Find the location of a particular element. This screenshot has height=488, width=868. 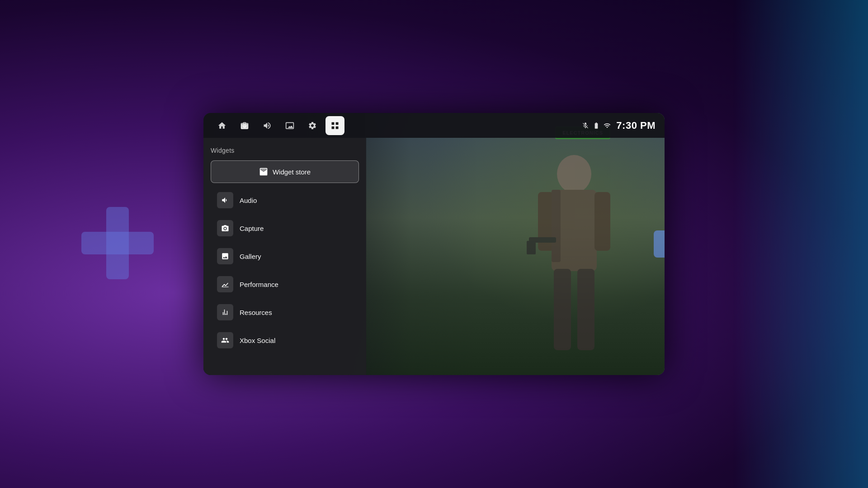

performance-icon is located at coordinates (225, 284).